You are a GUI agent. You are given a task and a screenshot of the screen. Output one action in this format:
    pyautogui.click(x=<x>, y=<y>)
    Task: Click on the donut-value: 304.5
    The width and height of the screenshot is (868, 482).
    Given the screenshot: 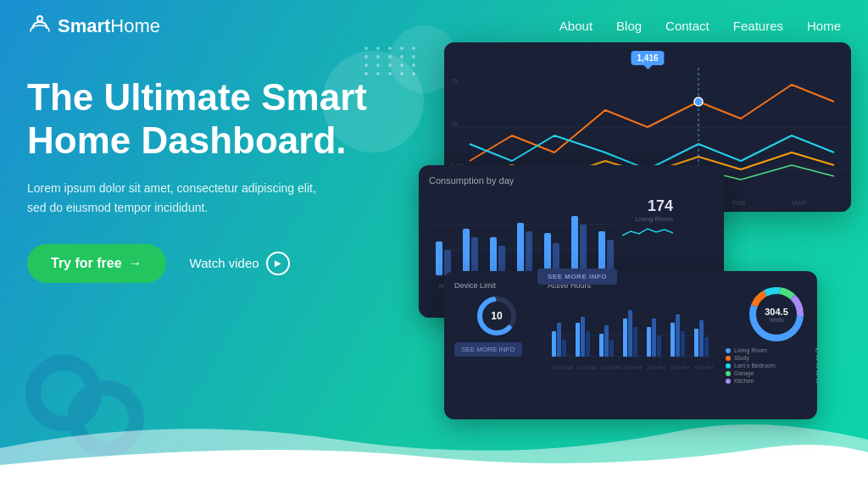 What is the action you would take?
    pyautogui.click(x=776, y=312)
    